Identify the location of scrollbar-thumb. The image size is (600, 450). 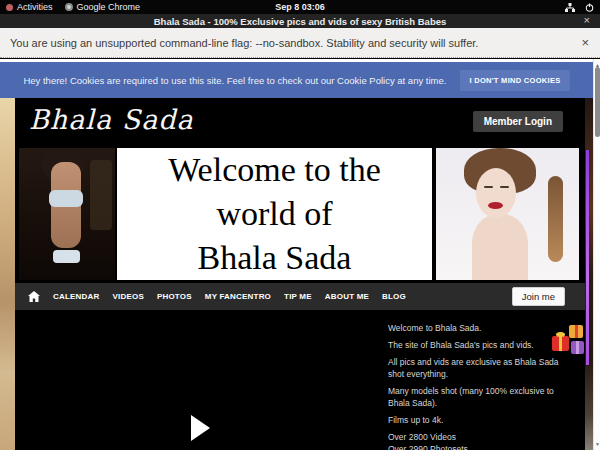
(598, 102).